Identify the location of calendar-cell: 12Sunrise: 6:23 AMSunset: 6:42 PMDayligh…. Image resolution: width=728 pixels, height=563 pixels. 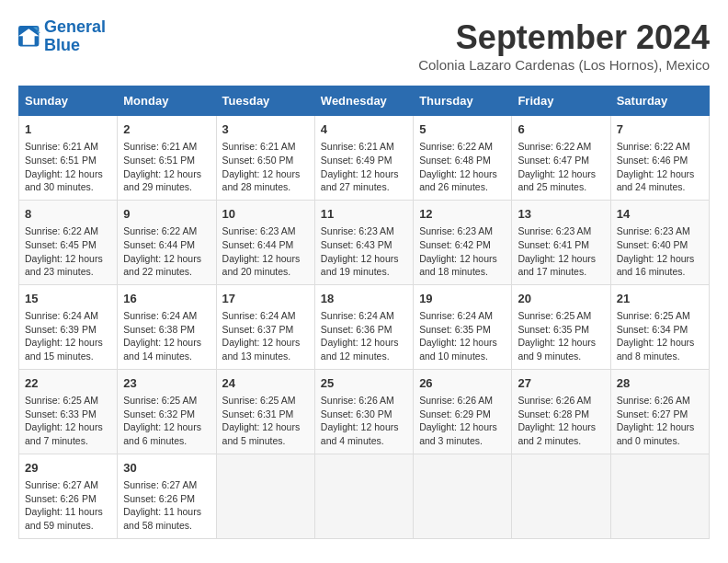
(463, 242).